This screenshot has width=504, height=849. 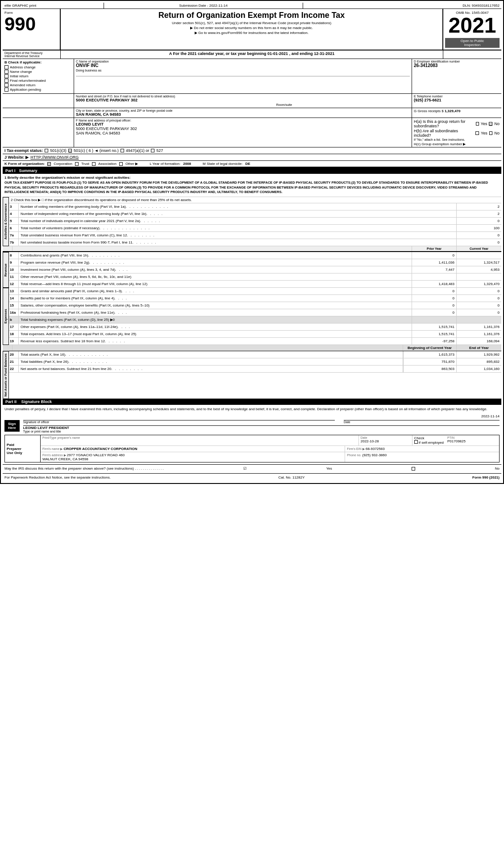 What do you see at coordinates (94, 164) in the screenshot?
I see `association-checkbox` at bounding box center [94, 164].